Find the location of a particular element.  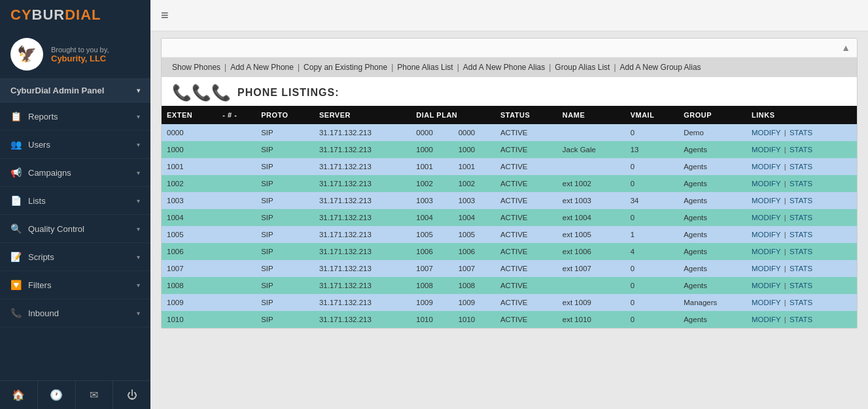

cell-exten: 1004 is located at coordinates (190, 218).